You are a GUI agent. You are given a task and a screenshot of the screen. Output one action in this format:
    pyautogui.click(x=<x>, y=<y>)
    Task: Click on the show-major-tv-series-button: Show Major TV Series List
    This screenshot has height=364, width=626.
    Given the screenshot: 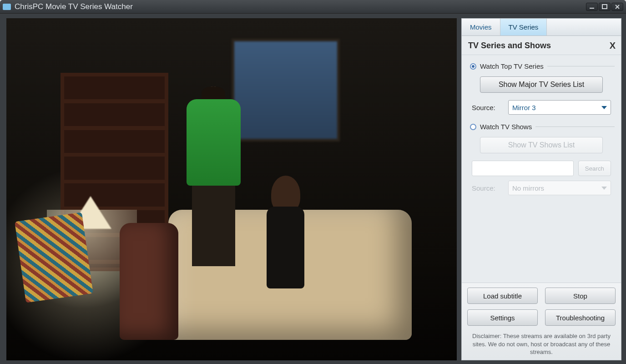 What is the action you would take?
    pyautogui.click(x=541, y=85)
    